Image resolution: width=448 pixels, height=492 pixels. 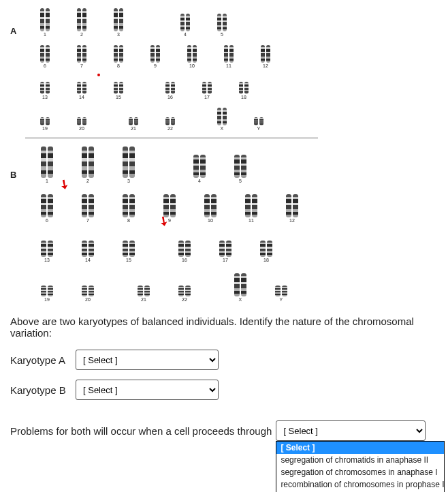 What do you see at coordinates (18, 31) in the screenshot?
I see `panel-A-label: A` at bounding box center [18, 31].